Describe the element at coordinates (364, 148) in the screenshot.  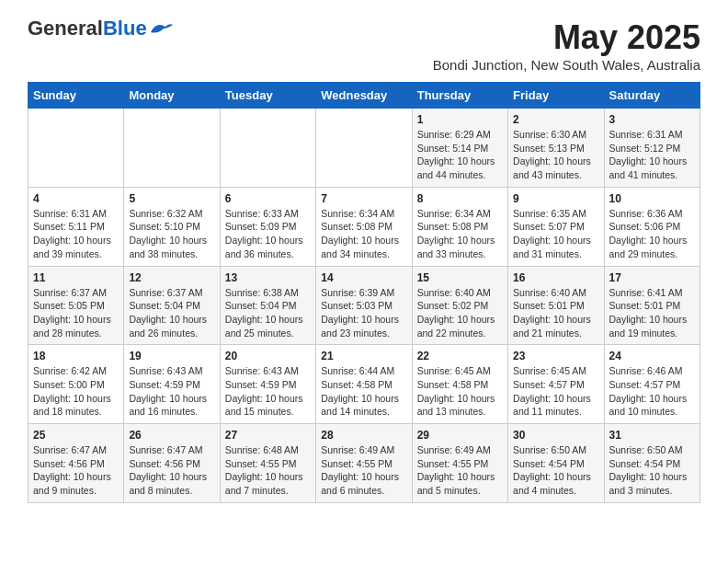
I see `calendar-week-row: 1Sunrise: 6:29 AM Sunset: 5:14 PM Daylig…` at that location.